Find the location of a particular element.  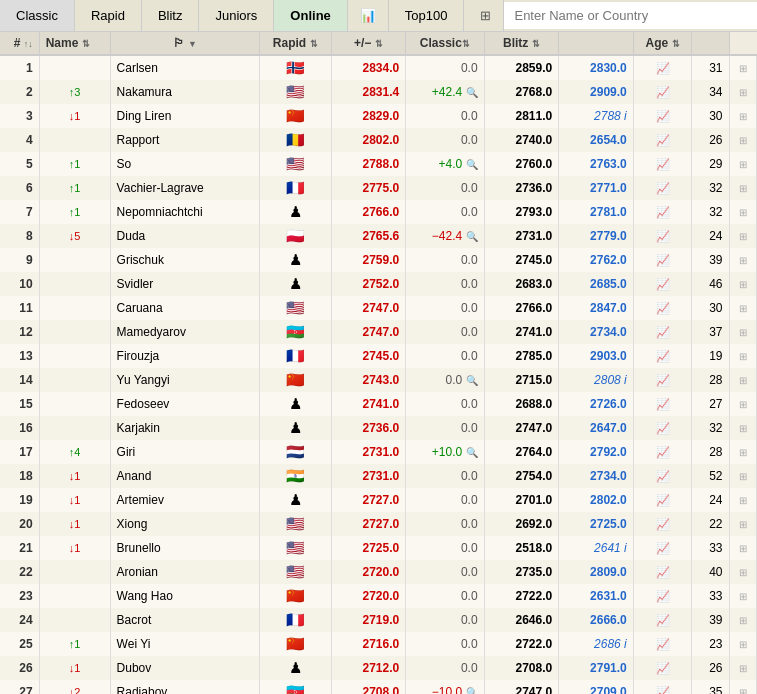

name-cell: Grischuk is located at coordinates (184, 260).